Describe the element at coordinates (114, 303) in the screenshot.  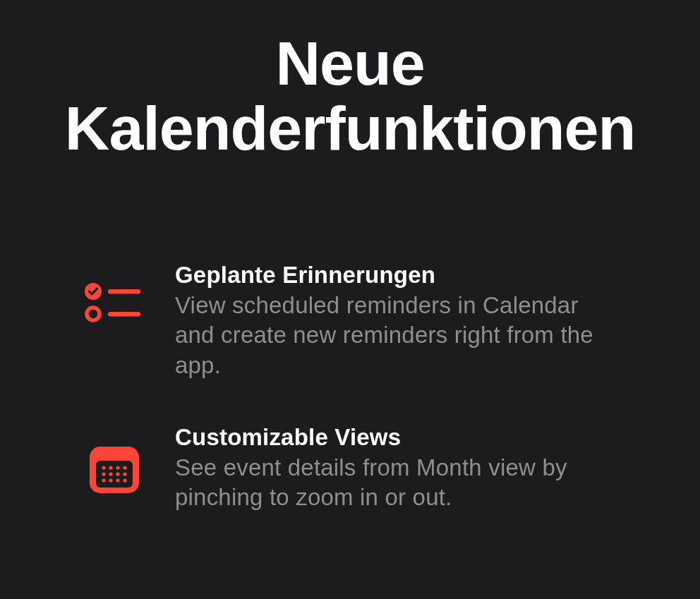
I see `reminders-list-icon` at that location.